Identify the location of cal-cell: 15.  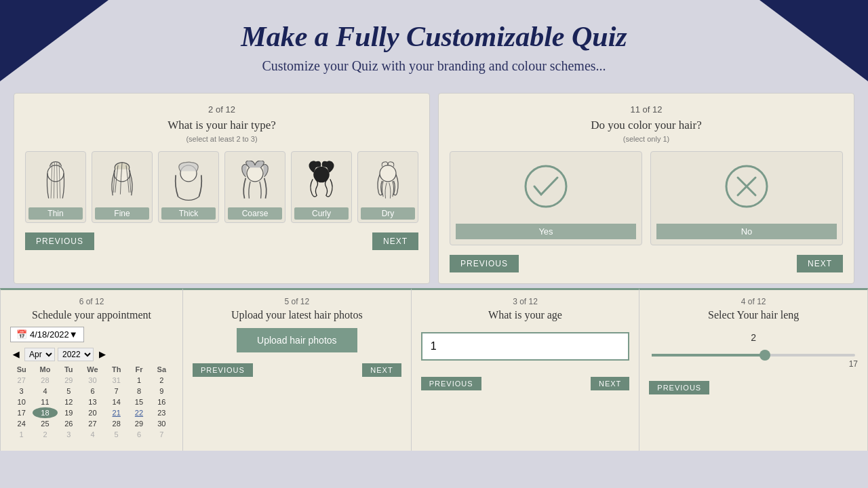
(138, 402).